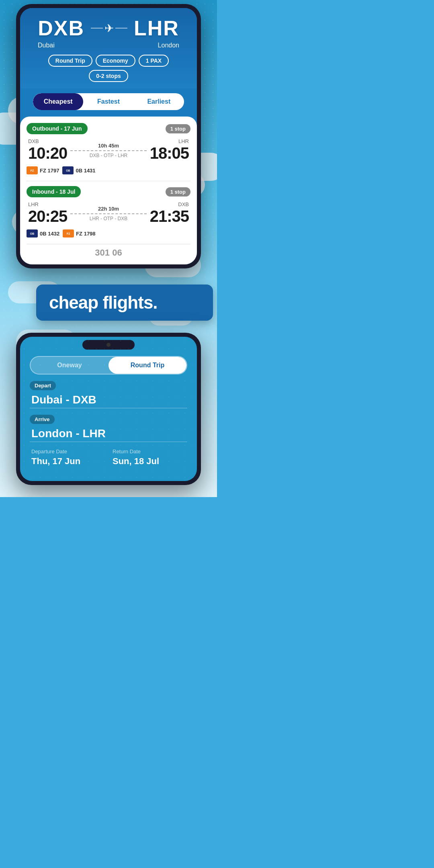  Describe the element at coordinates (170, 216) in the screenshot. I see `inbound-arrive-time: 21:35` at that location.